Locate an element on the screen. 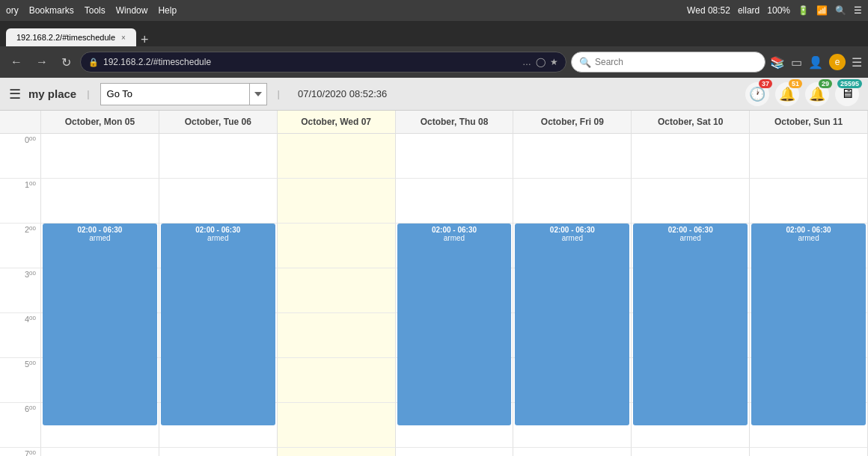 The image size is (868, 456). cal-cell-day4-hour0 is located at coordinates (572, 156).